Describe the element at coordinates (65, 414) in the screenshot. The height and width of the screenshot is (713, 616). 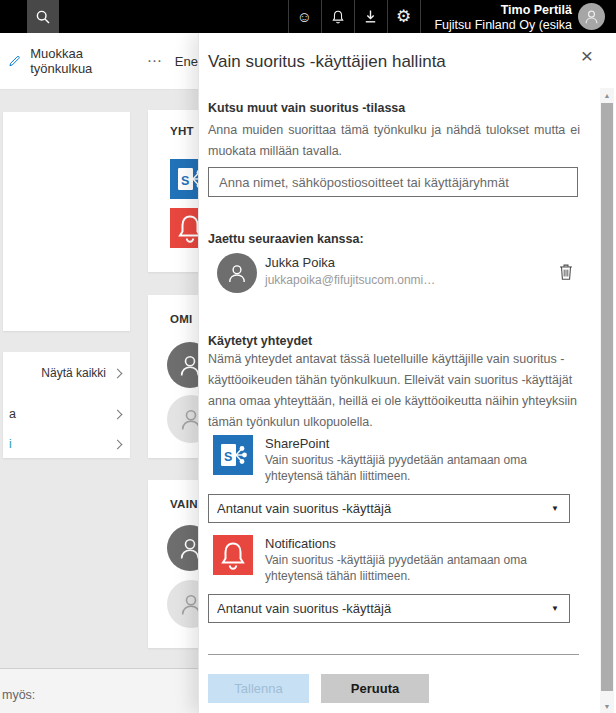
I see `list-item: a` at that location.